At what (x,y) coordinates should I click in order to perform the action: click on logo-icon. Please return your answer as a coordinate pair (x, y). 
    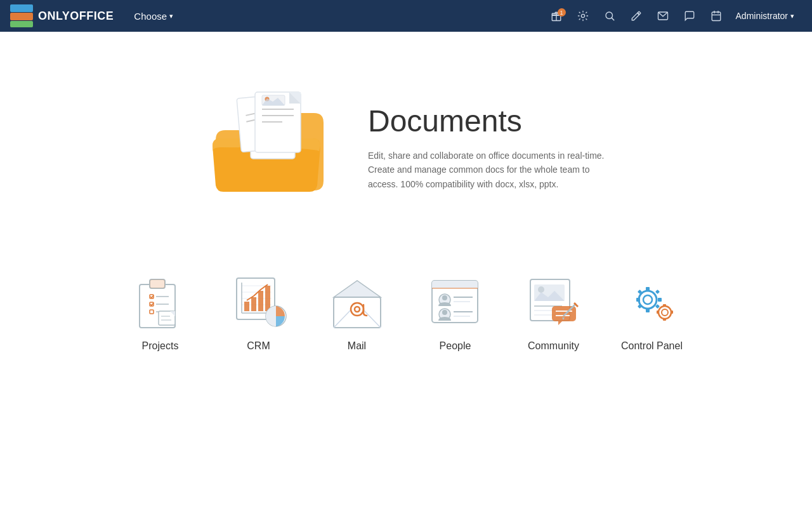
    Looking at the image, I should click on (22, 16).